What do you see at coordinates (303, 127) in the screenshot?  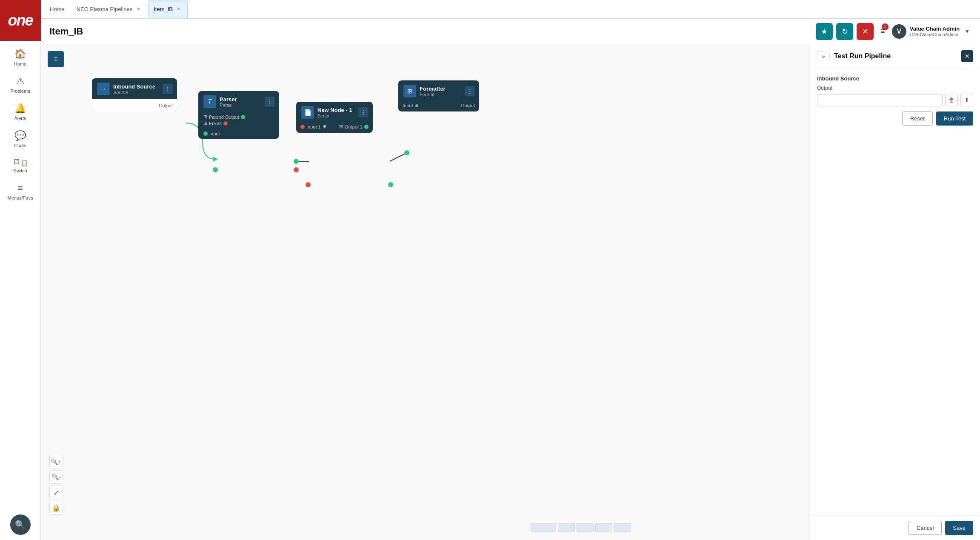 I see `input1-dot` at bounding box center [303, 127].